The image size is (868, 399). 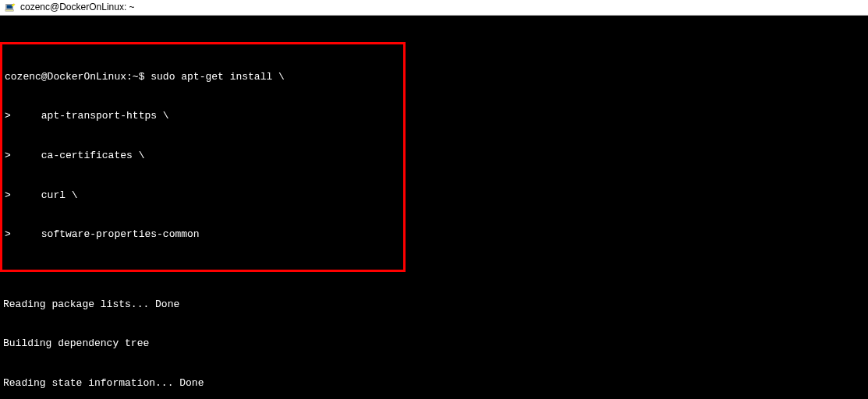 What do you see at coordinates (434, 305) in the screenshot?
I see `output-line: Reading package lists... Done` at bounding box center [434, 305].